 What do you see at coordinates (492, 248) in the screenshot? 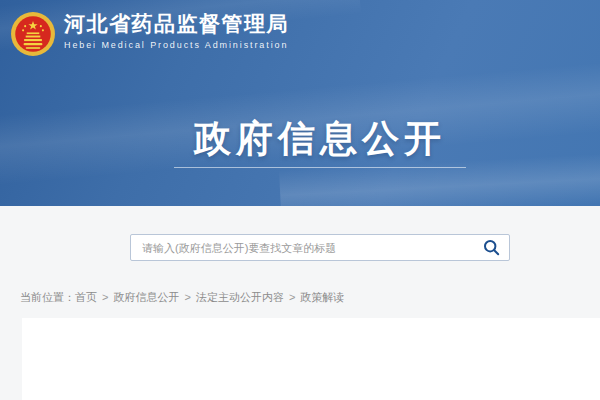
I see `search-icon` at bounding box center [492, 248].